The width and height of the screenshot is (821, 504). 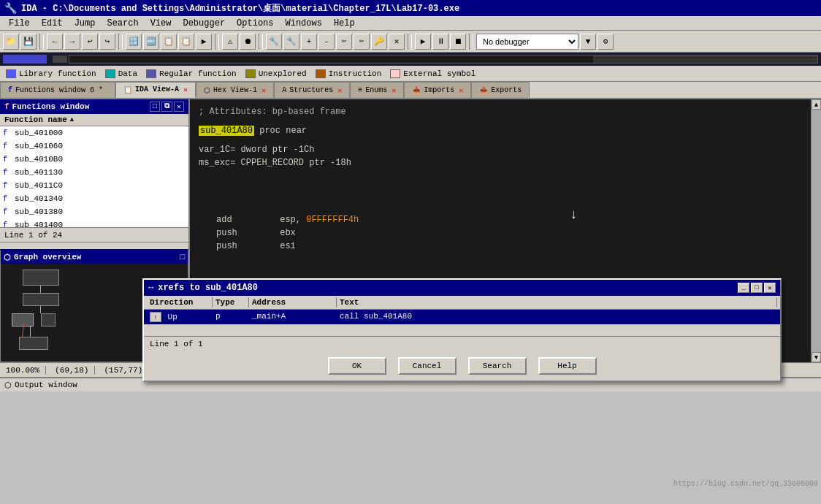 I want to click on tab-functions-window: f Functions window 6 *, so click(x=58, y=90).